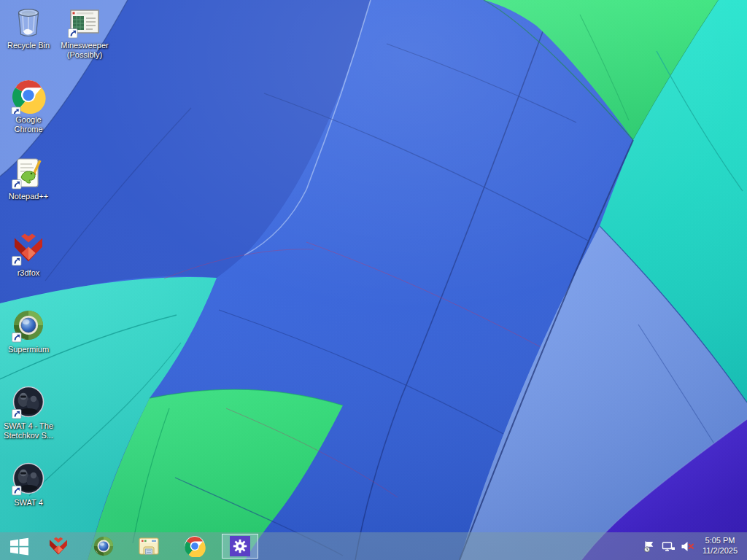 The image size is (747, 560). I want to click on gear-icon, so click(240, 546).